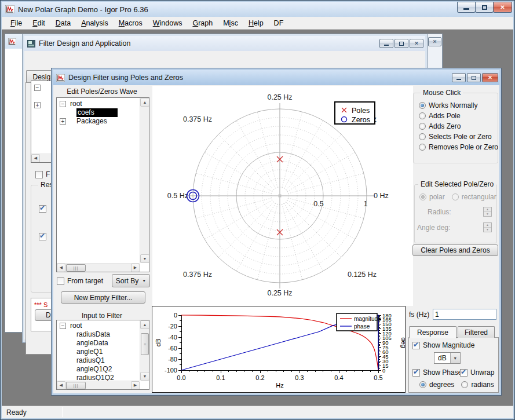  What do you see at coordinates (95, 23) in the screenshot?
I see `menu-item-analysis: Analysis` at bounding box center [95, 23].